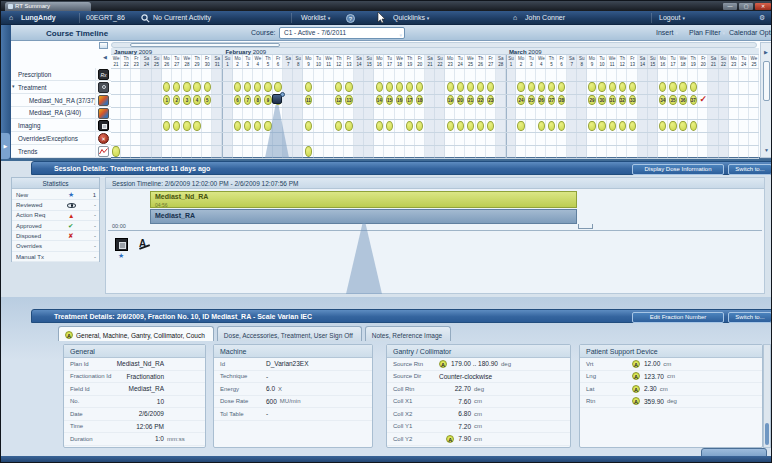  Describe the element at coordinates (196, 100) in the screenshot. I see `fraction-oval: 4` at that location.